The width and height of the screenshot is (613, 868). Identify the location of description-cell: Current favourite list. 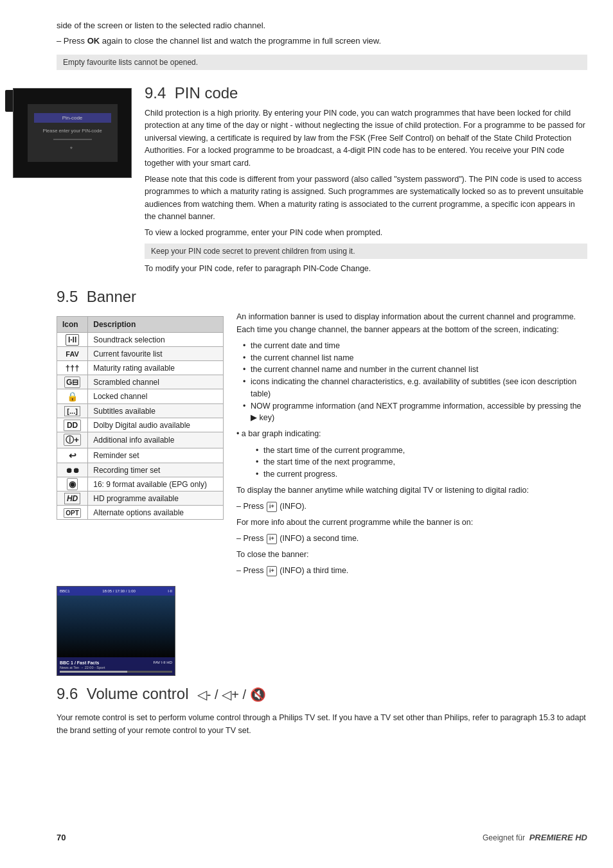
(155, 354).